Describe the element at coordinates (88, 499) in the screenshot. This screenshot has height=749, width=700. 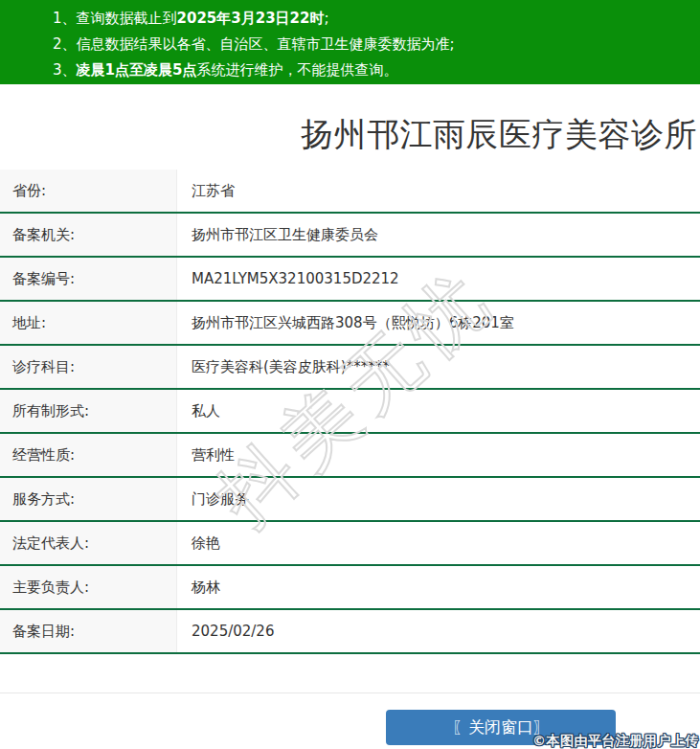
I see `row-label: 服务方式:` at that location.